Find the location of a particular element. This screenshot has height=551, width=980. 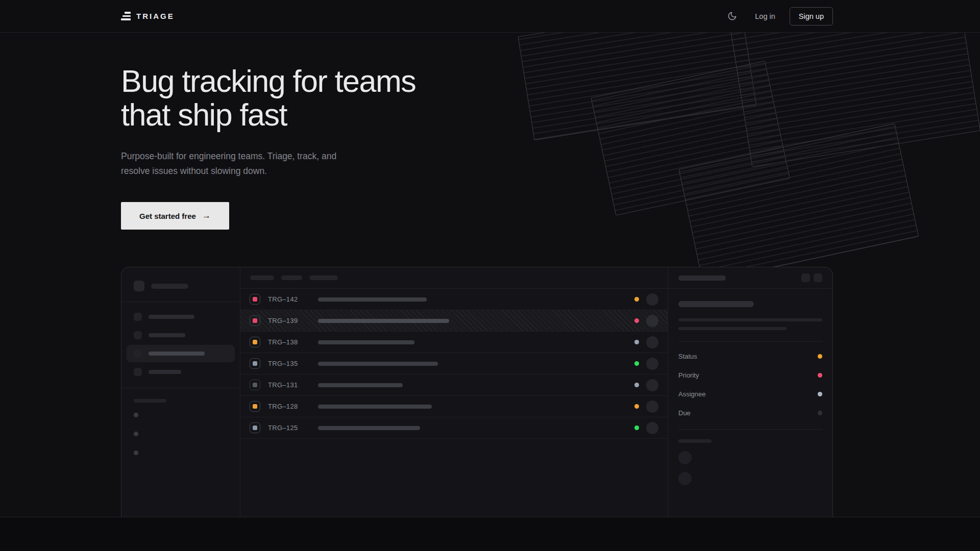

issue-key: TRG–125 is located at coordinates (284, 428).